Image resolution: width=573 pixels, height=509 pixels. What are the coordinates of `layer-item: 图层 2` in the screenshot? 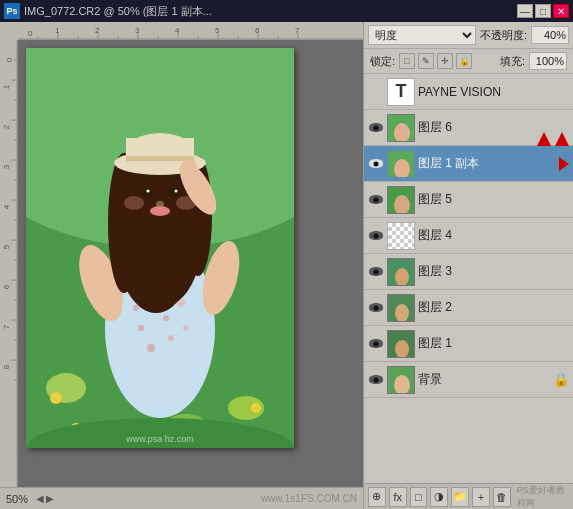 It's located at (468, 308).